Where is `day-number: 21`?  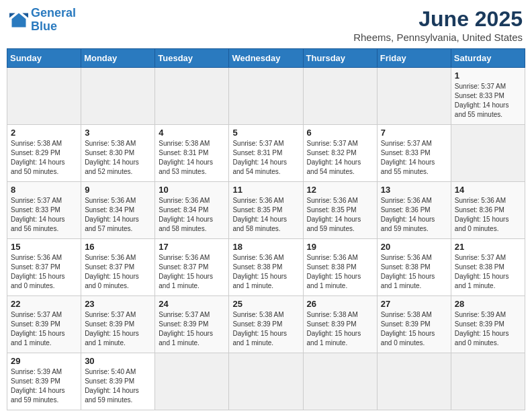
day-number: 21 is located at coordinates (488, 247).